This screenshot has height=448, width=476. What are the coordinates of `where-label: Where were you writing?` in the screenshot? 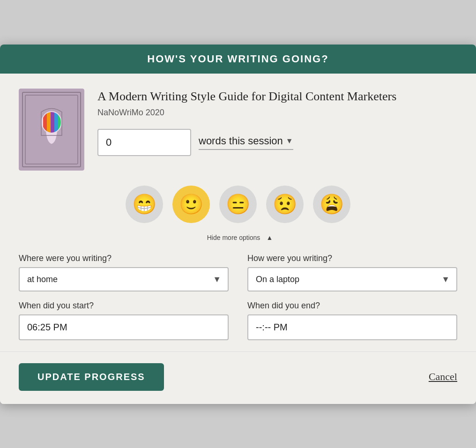 It's located at (124, 259).